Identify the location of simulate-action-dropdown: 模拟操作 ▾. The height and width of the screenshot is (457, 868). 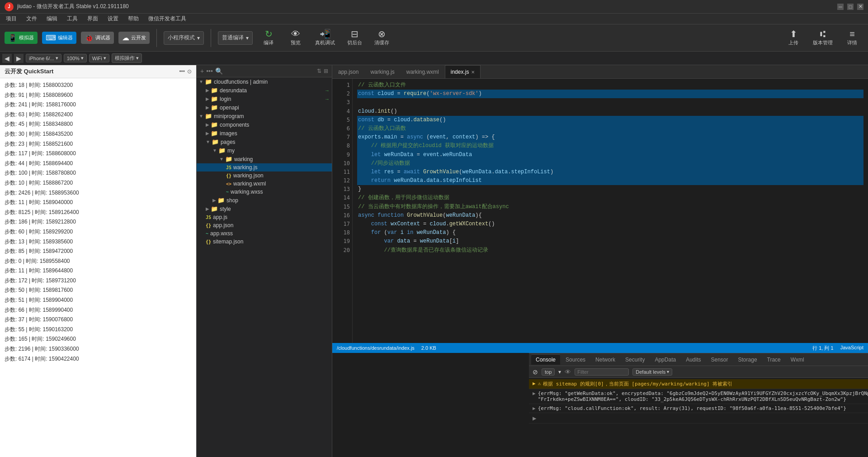
(127, 58).